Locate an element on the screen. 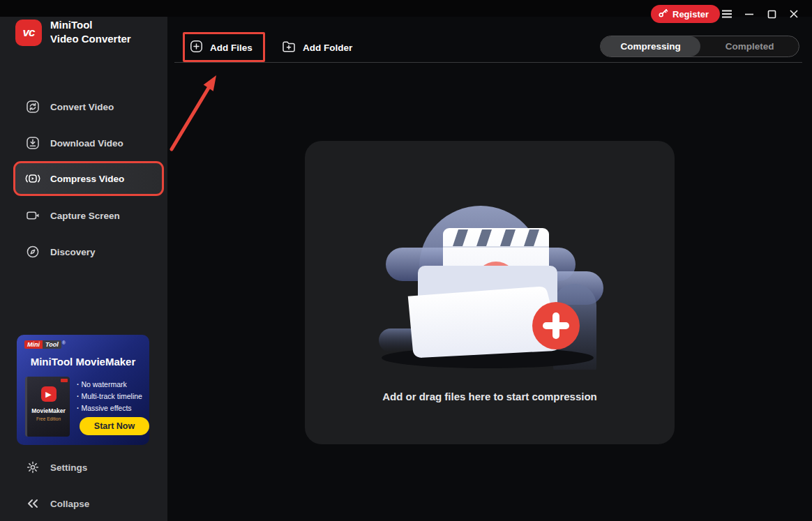  sidebar-item-convert-video: Convert Video is located at coordinates (89, 107).